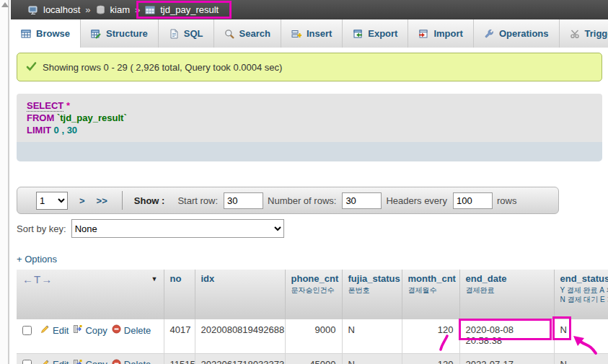 This screenshot has width=608, height=364. What do you see at coordinates (431, 359) in the screenshot?
I see `cell-month-cnt: 120` at bounding box center [431, 359].